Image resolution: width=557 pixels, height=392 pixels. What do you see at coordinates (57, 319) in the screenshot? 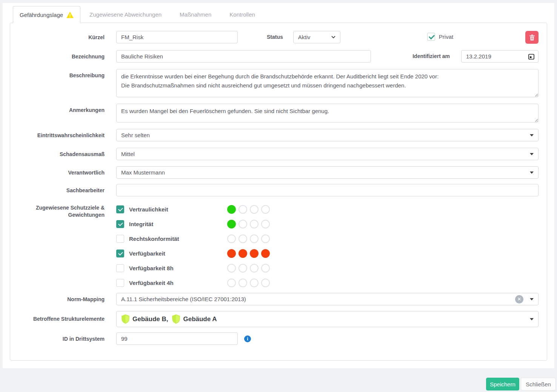
I see `strukturelemente-label: Betroffene Strukturelemente` at bounding box center [57, 319].